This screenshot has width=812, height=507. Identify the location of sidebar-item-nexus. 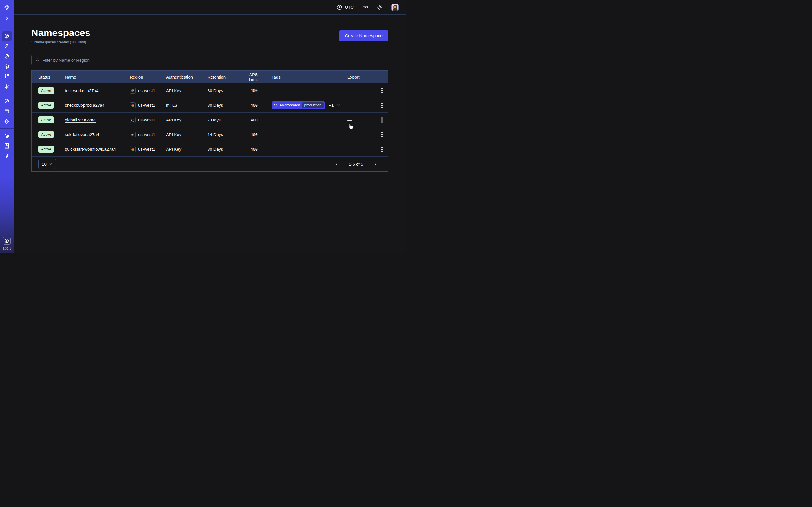
(7, 87).